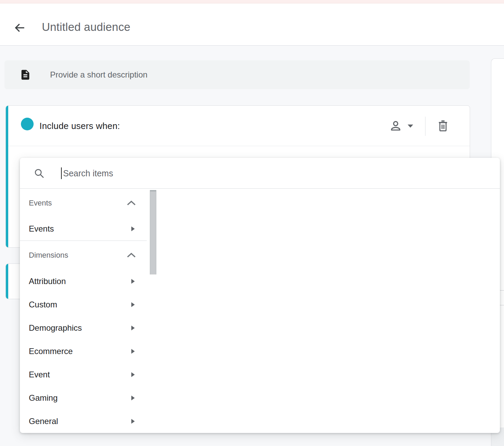 Image resolution: width=504 pixels, height=446 pixels. What do you see at coordinates (83, 328) in the screenshot?
I see `menu-item-demographics: Demographics` at bounding box center [83, 328].